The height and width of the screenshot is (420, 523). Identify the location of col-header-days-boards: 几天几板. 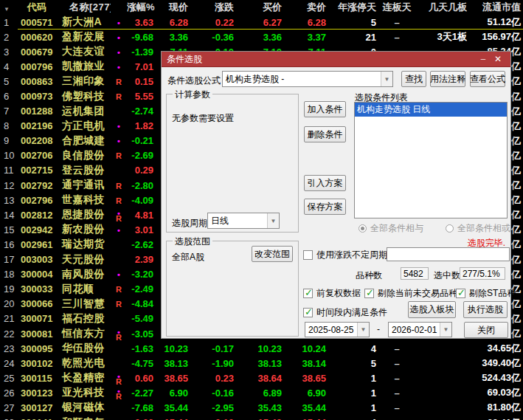
(441, 7).